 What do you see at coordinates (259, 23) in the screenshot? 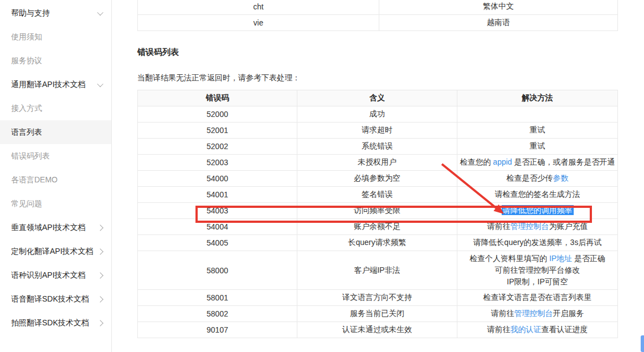
I see `language-code-cell: vie` at bounding box center [259, 23].